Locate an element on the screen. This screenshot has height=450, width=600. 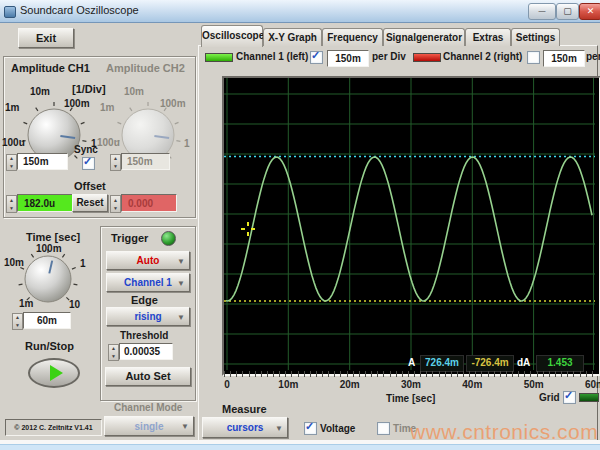
copyright-bar: © 2012 C. Zeitnitz V1.41 is located at coordinates (54, 428).